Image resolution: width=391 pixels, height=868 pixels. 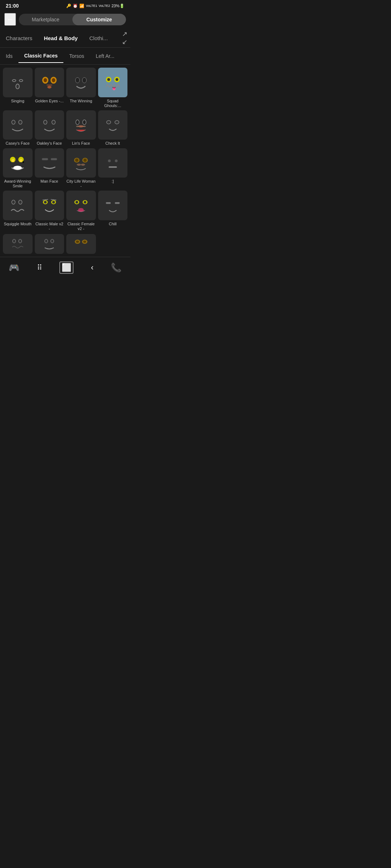 What do you see at coordinates (113, 103) in the screenshot?
I see `item-label-squad-ghouls: Squad Ghouls:...` at bounding box center [113, 103].